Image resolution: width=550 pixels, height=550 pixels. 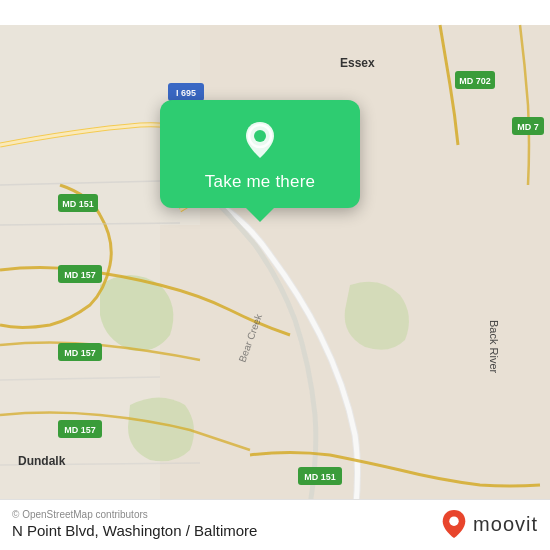 What do you see at coordinates (528, 127) in the screenshot?
I see `svg-text: MD 7` at bounding box center [528, 127].